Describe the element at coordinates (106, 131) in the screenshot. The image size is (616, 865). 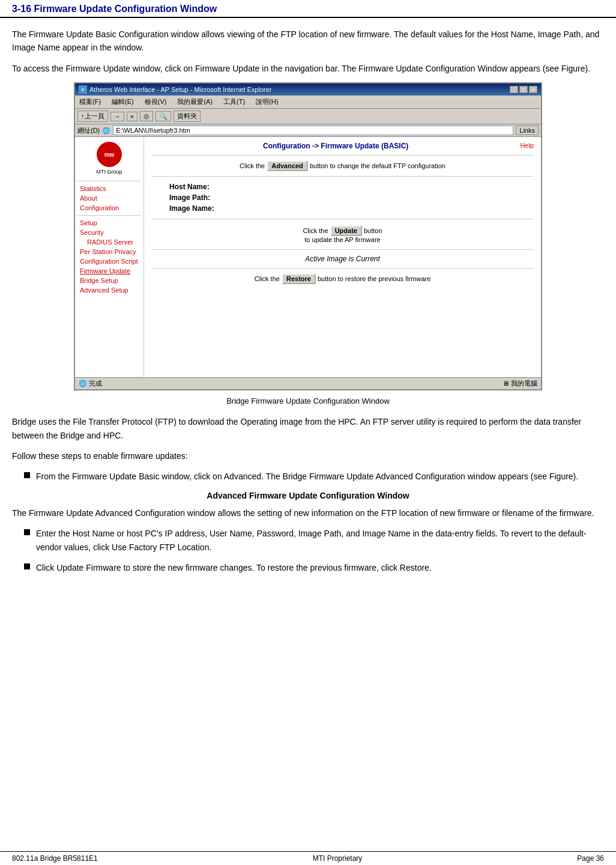
I see `address-icon: 🌐` at that location.